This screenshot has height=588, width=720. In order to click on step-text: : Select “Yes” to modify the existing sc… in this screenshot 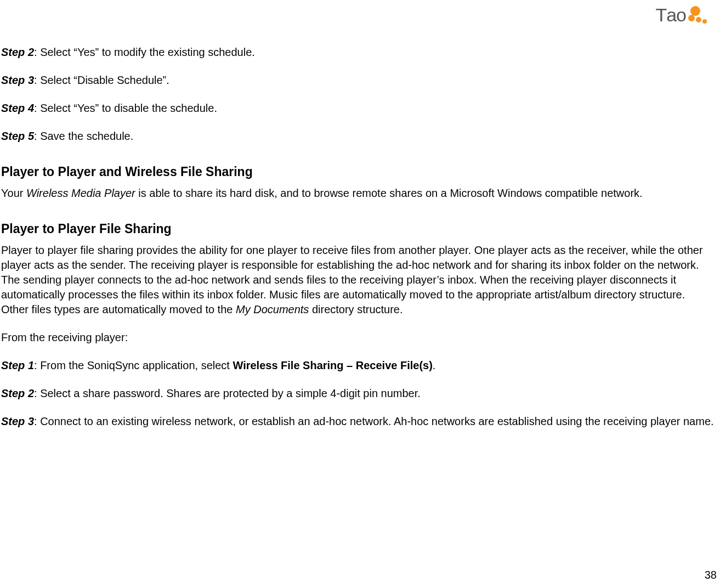, I will do `click(145, 52)`.